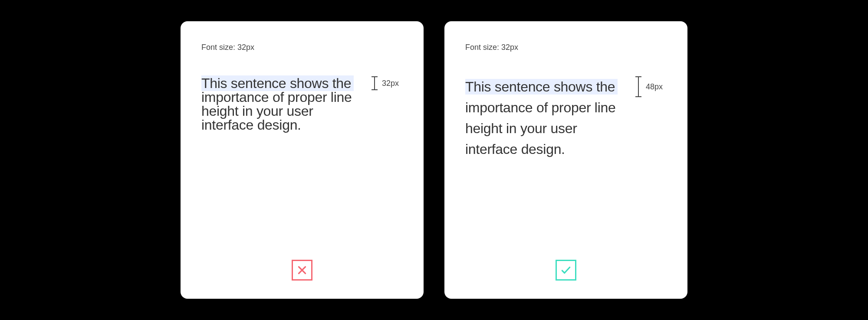 This screenshot has height=320, width=868. I want to click on check-icon, so click(566, 270).